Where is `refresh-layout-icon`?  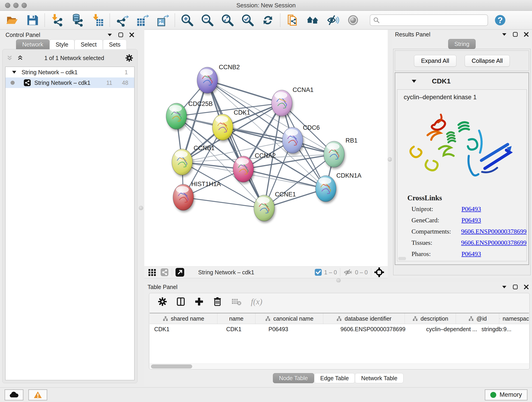 refresh-layout-icon is located at coordinates (268, 20).